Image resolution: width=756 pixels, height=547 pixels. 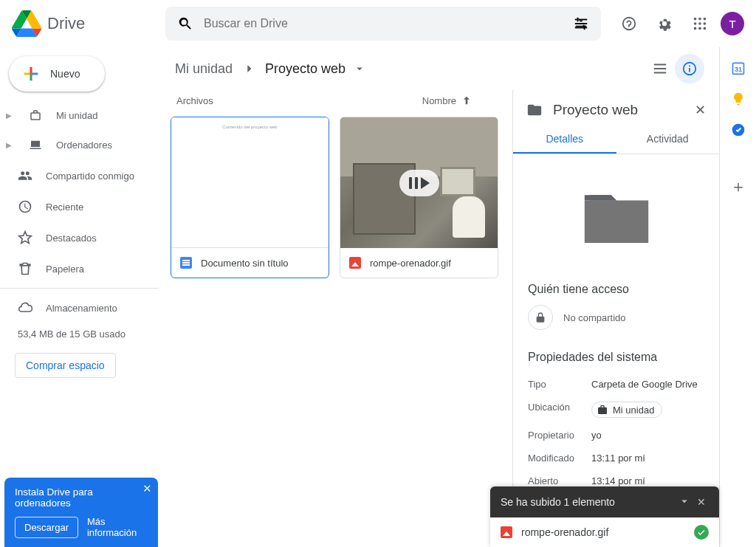 I want to click on logo-area: Drive, so click(x=86, y=24).